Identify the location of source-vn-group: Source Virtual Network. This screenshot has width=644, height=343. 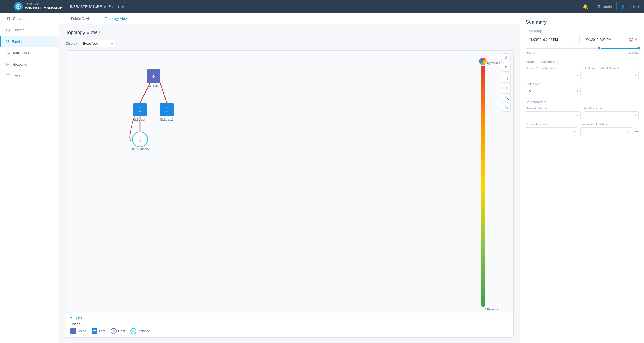
(553, 73).